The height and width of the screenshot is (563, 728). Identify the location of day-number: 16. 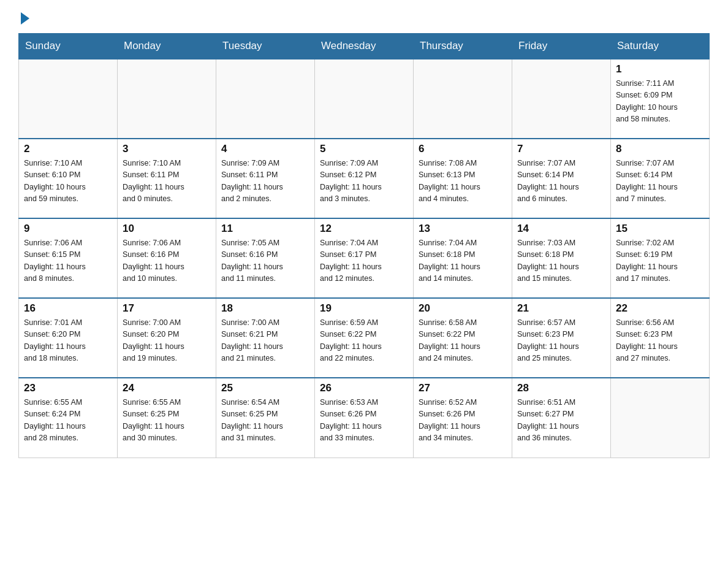
(68, 308).